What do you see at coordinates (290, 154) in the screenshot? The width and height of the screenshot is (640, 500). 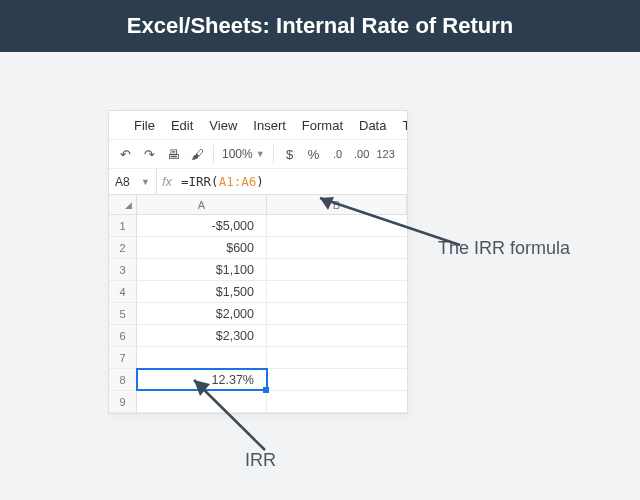 I see `currency-icon: $` at bounding box center [290, 154].